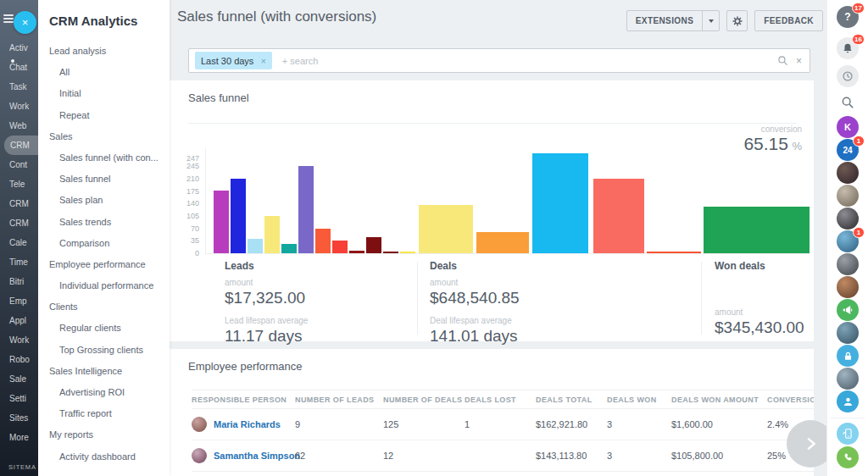 This screenshot has height=476, width=868. I want to click on chip-remove-icon: ×, so click(263, 61).